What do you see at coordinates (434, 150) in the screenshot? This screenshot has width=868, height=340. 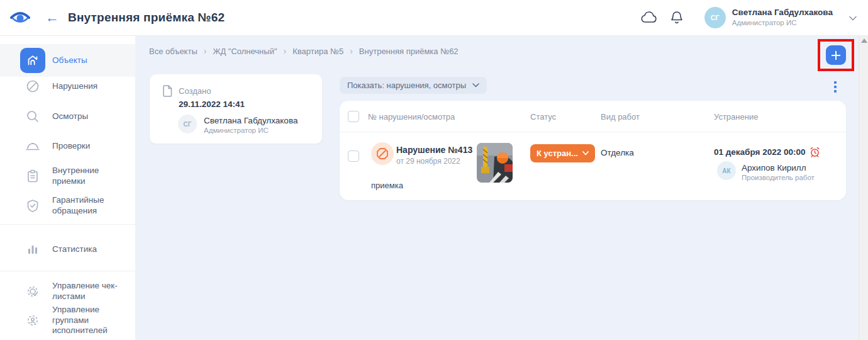 I see `violation-title-link: Нарушение №413` at bounding box center [434, 150].